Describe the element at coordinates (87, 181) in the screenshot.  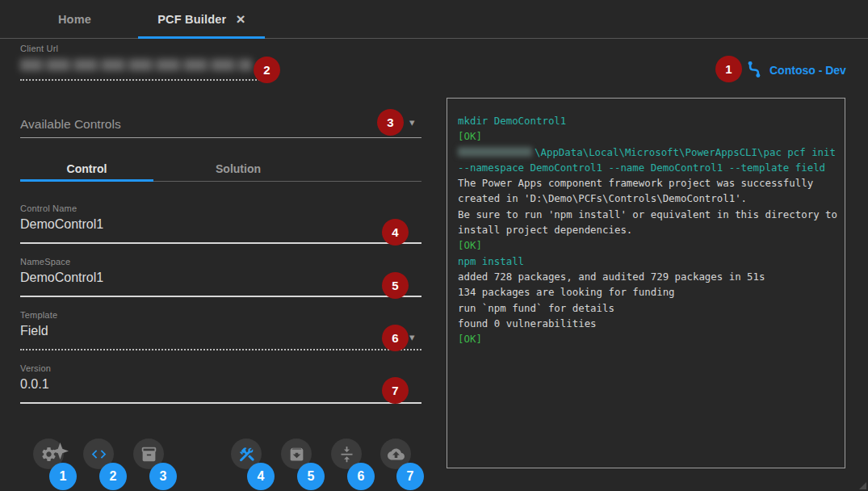
I see `active-subtab-indicator` at that location.